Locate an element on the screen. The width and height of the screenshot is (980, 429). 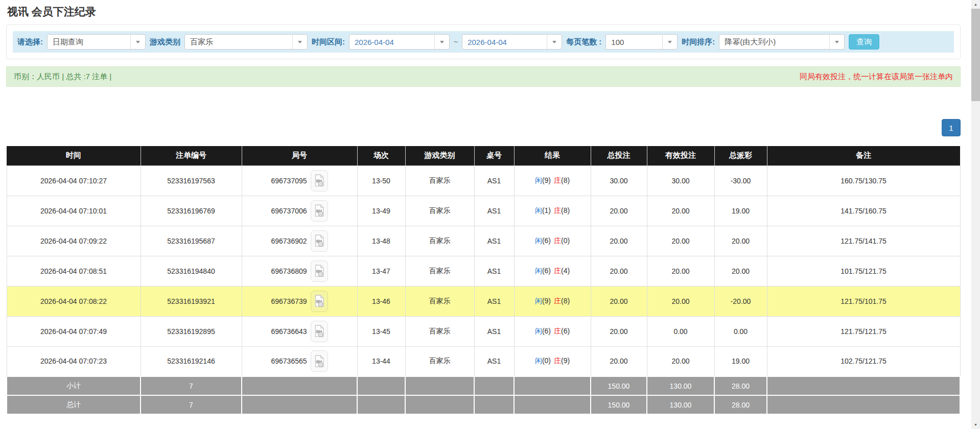
cell-result: 闲(0)庄(9) is located at coordinates (552, 362).